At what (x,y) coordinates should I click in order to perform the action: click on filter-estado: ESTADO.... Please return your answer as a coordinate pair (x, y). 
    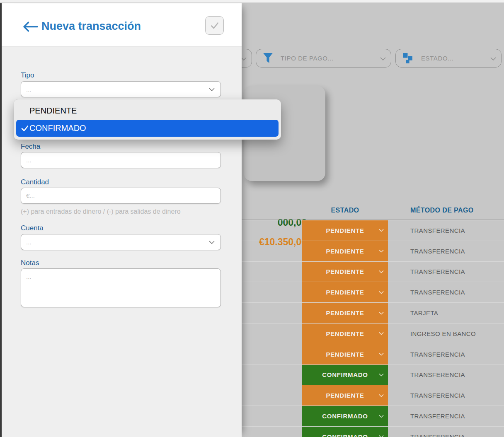
    Looking at the image, I should click on (448, 58).